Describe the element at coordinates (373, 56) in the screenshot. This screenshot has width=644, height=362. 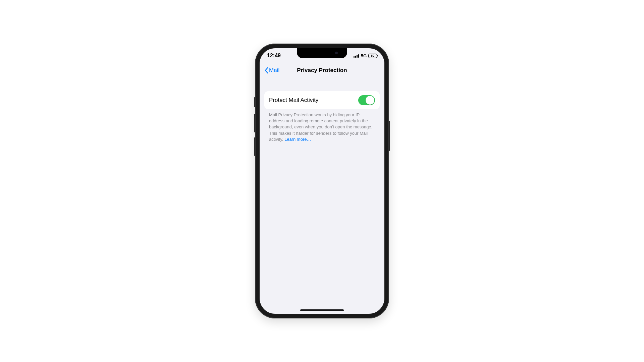
I see `battery-level-text: 50` at that location.